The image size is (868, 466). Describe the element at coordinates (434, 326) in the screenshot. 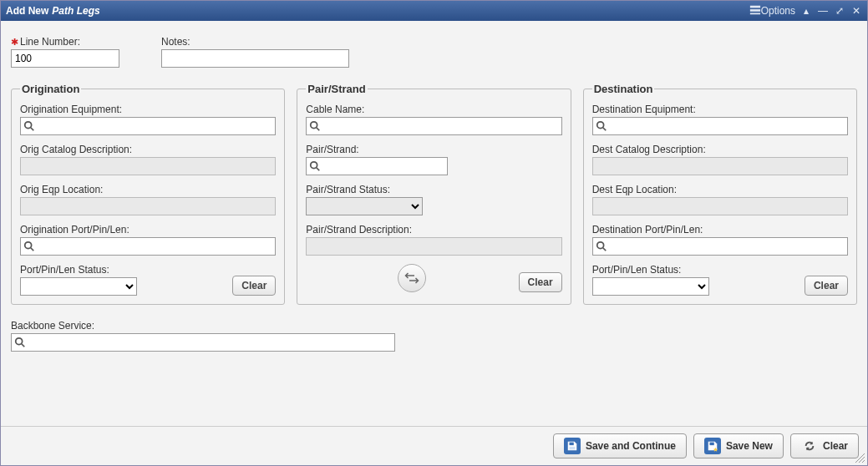

I see `backbone-label: Backbone Service:` at that location.